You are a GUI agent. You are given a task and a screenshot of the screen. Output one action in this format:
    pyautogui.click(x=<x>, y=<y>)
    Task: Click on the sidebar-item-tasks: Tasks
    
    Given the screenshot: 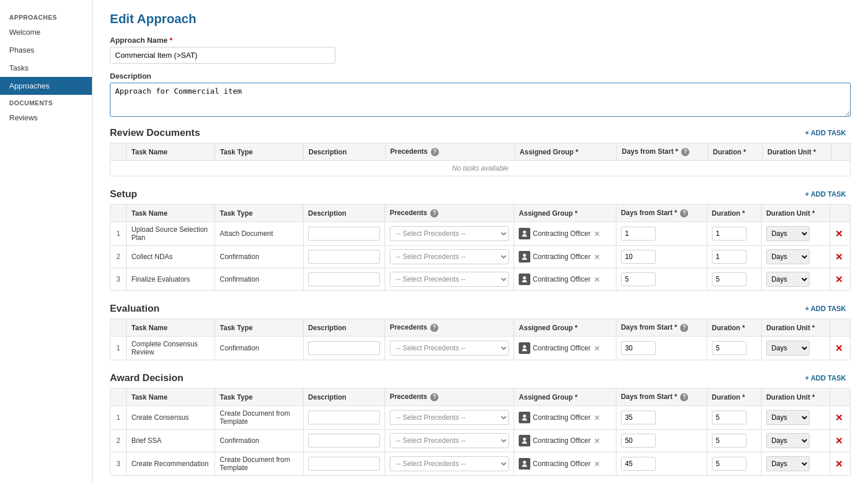 What is the action you would take?
    pyautogui.click(x=46, y=68)
    